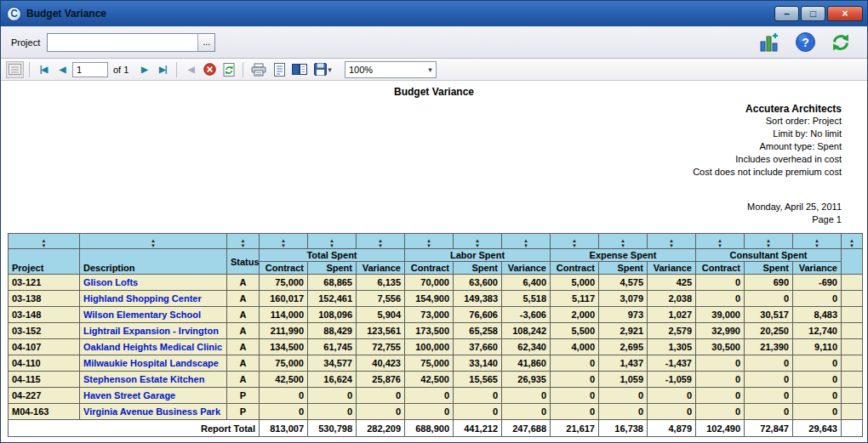  Describe the element at coordinates (44, 262) in the screenshot. I see `col-header-project: Project` at that location.